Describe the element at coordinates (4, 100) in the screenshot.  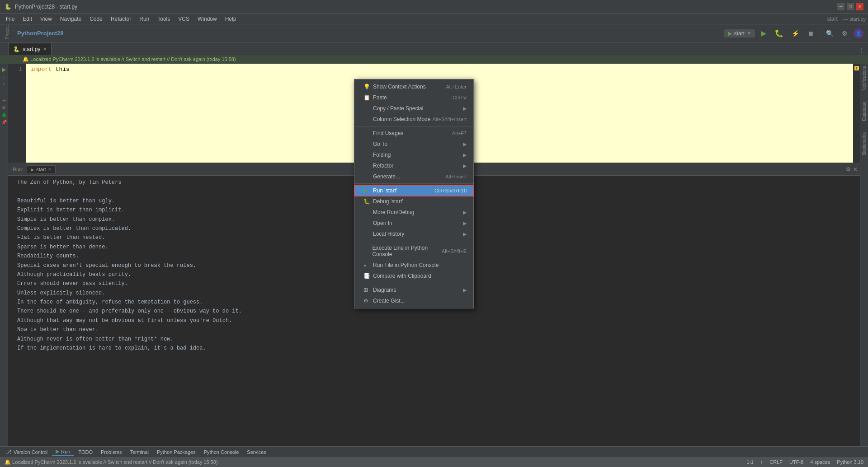
I see `wrap-button: ↩` at that location.